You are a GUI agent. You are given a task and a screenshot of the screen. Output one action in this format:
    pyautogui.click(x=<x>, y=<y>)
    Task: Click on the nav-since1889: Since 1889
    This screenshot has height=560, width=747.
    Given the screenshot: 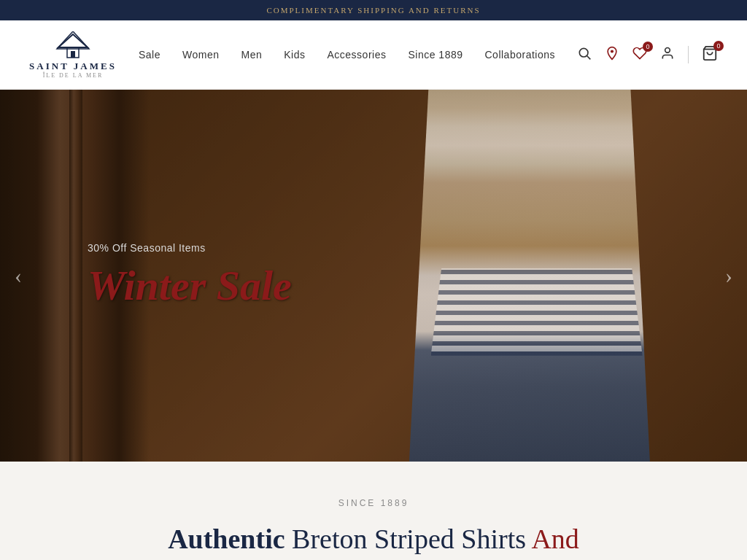 What is the action you would take?
    pyautogui.click(x=435, y=55)
    